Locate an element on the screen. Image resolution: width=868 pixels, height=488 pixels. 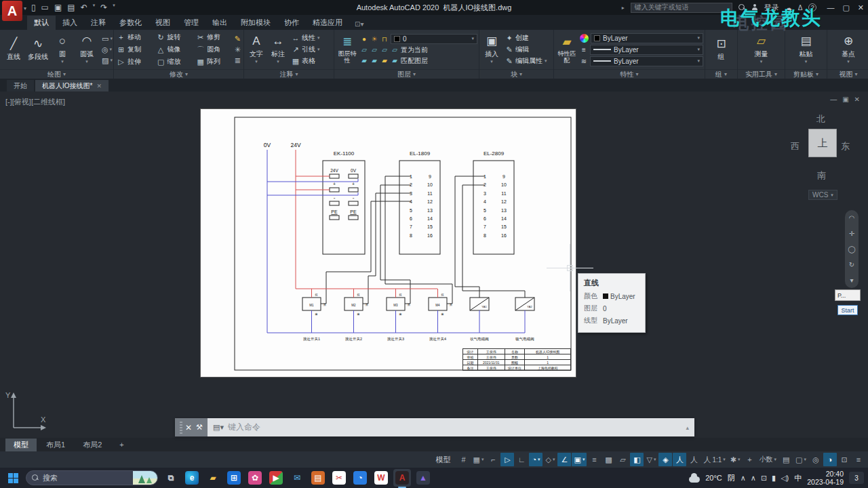
undo-icon: ↶ is located at coordinates (84, 7).